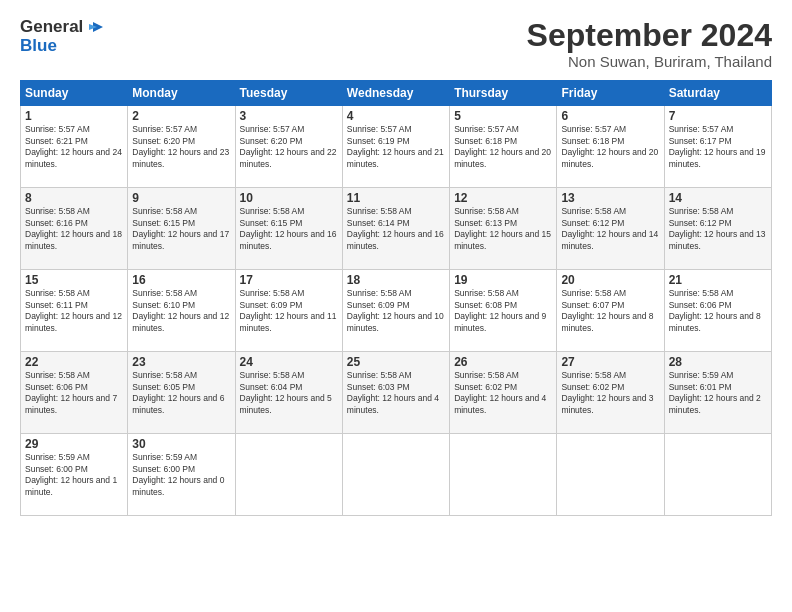 Image resolution: width=792 pixels, height=612 pixels. I want to click on logo-bird-icon, so click(94, 27).